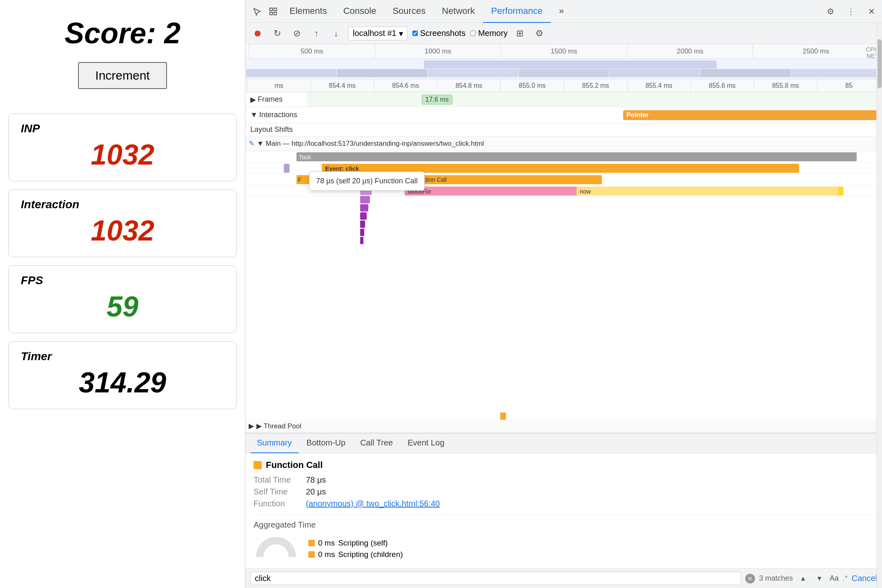 The height and width of the screenshot is (588, 882). Describe the element at coordinates (753, 115) in the screenshot. I see `pointer-interaction-bar: Pointer` at that location.